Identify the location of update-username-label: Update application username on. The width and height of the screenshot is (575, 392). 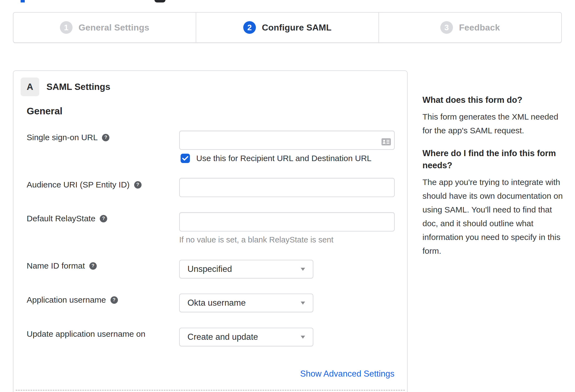
(86, 334).